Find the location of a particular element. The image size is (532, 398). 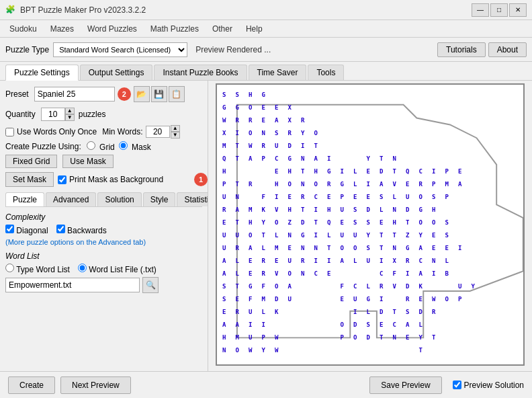

close-button: ✕ is located at coordinates (518, 10).